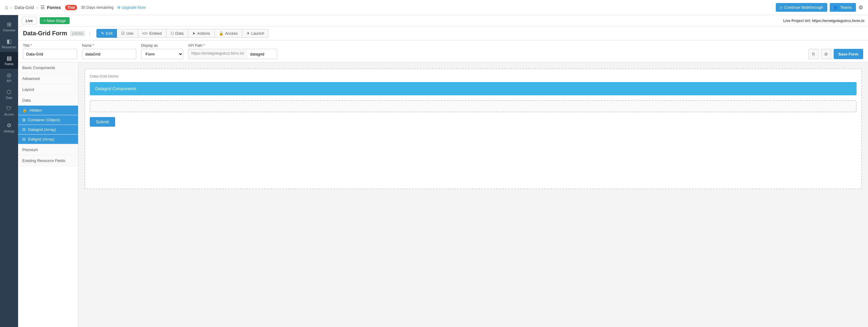  Describe the element at coordinates (24, 7) in the screenshot. I see `breadcrumb-datagrid: Data-Grid` at that location.